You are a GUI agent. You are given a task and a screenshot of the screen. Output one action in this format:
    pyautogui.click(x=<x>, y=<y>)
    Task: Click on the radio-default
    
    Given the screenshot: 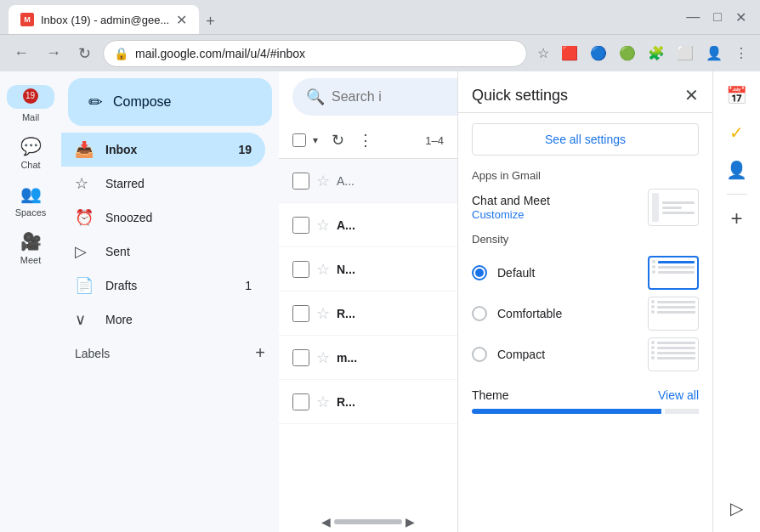 What is the action you would take?
    pyautogui.click(x=479, y=273)
    